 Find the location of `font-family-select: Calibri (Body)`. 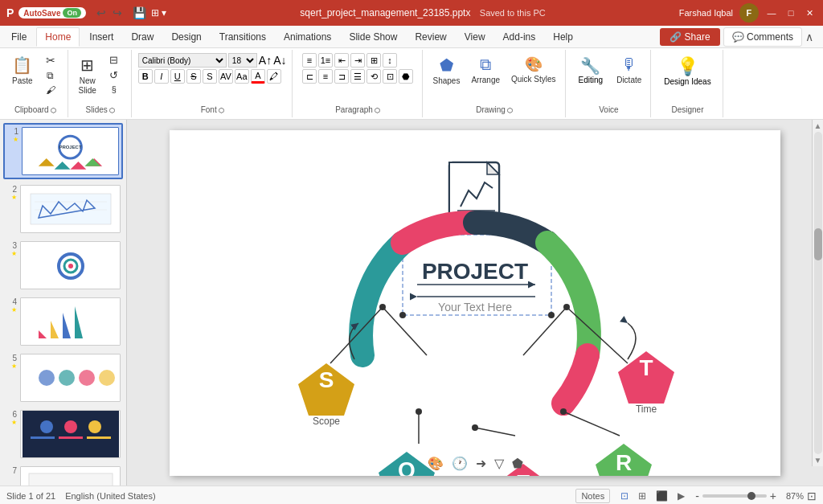

font-family-select: Calibri (Body) is located at coordinates (182, 60).